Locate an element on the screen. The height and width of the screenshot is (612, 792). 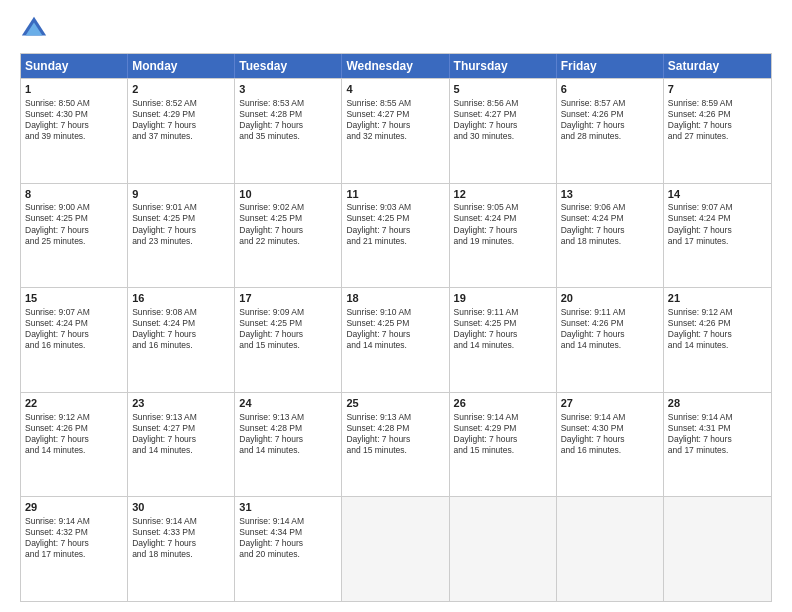
day-number: 9 is located at coordinates (181, 194).